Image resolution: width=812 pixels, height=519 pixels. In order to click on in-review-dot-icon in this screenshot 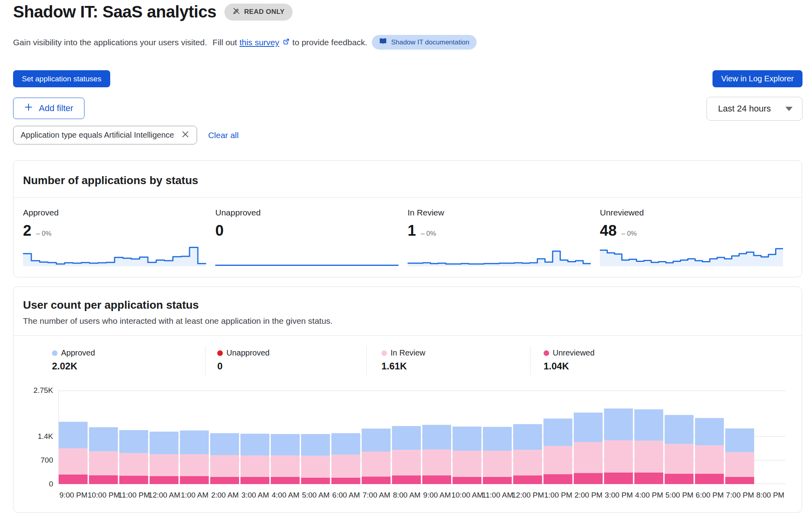, I will do `click(384, 353)`.